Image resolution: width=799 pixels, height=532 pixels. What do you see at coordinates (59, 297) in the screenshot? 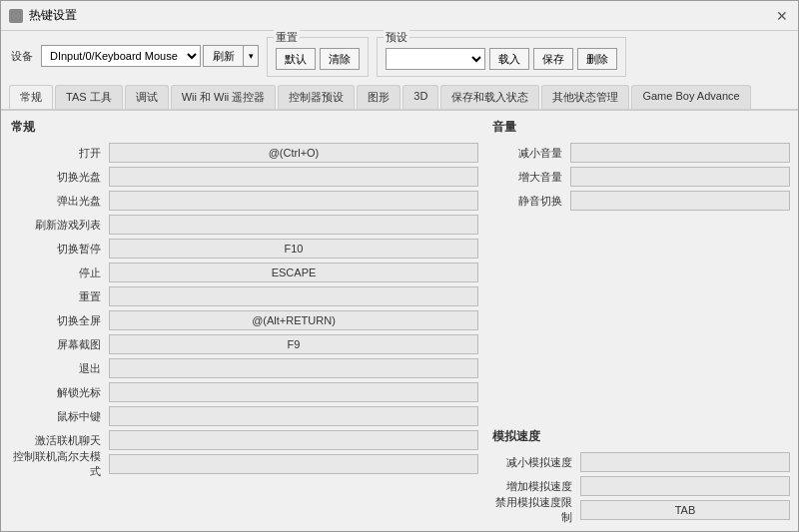
I see `hotkey-label: 重置` at bounding box center [59, 297].